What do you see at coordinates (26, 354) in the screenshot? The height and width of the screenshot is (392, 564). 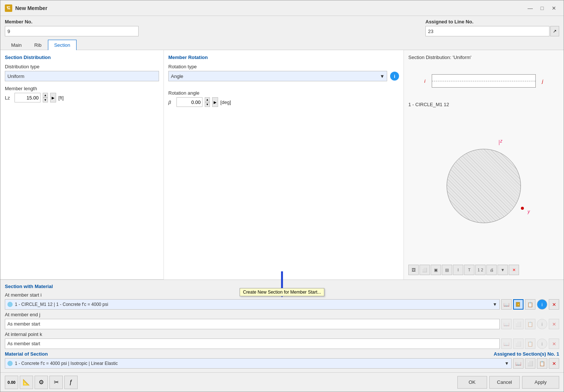 I see `material-title: Material of Section` at bounding box center [26, 354].